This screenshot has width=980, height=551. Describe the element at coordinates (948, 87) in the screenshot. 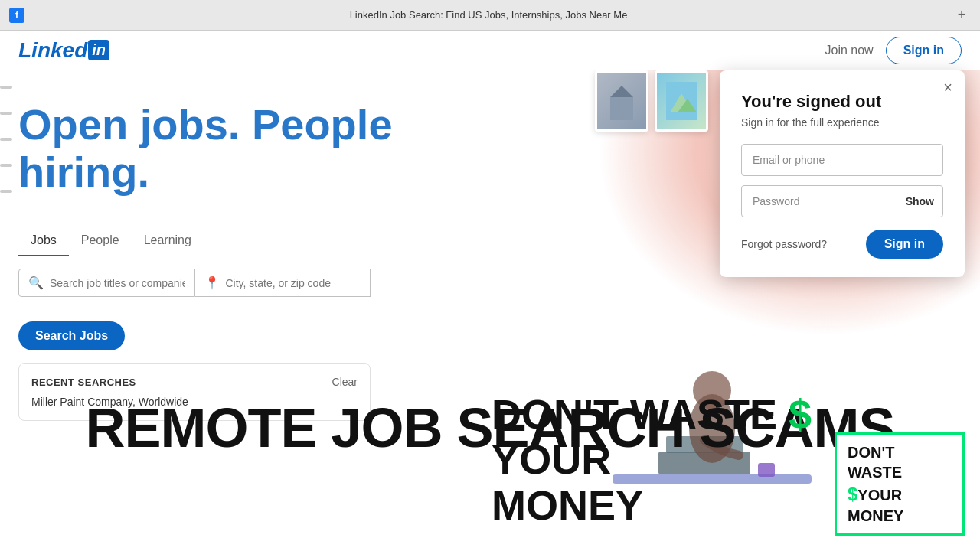

I see `popup-close-button: ×` at that location.